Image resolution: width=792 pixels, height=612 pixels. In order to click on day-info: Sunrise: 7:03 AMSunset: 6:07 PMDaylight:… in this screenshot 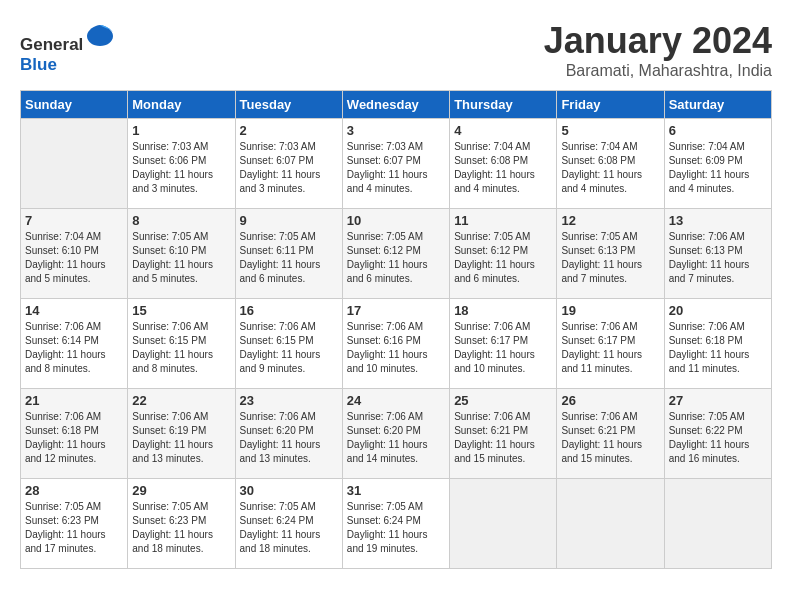, I will do `click(289, 168)`.